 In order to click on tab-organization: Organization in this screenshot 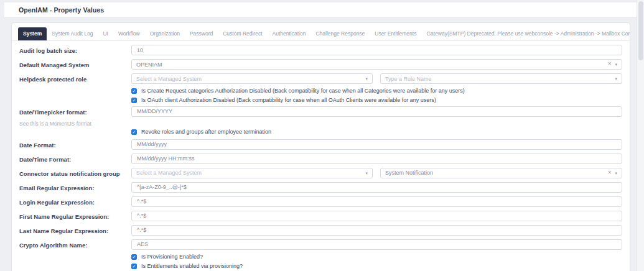, I will do `click(165, 34)`.